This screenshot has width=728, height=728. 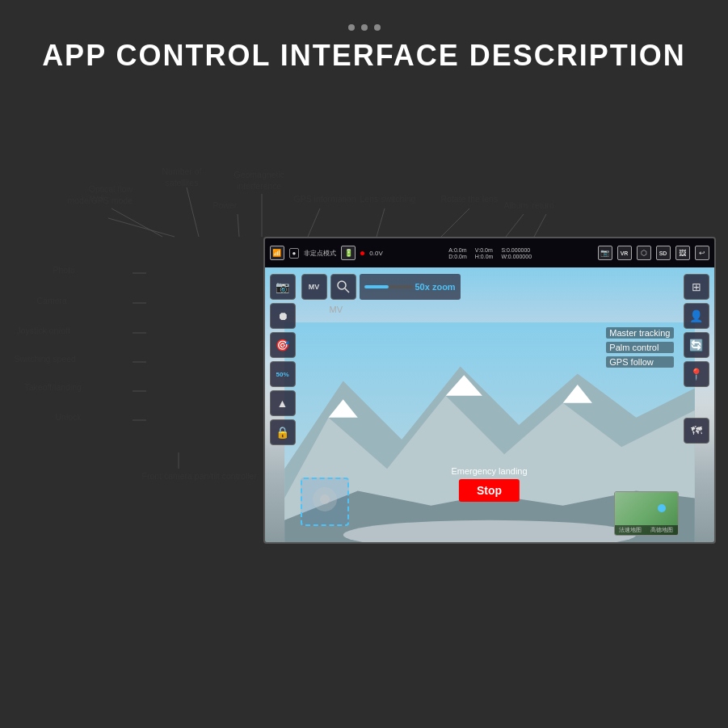 I want to click on switch-map-btn: 🗺, so click(x=696, y=431).